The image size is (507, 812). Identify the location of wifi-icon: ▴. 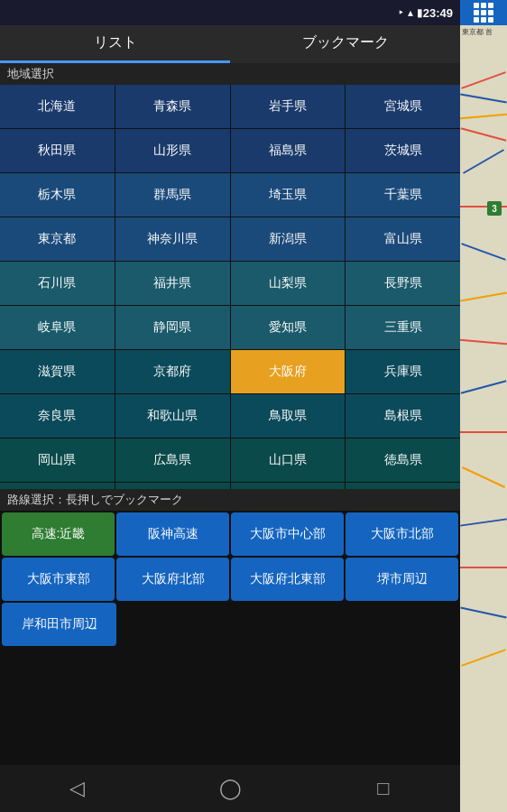
(410, 13).